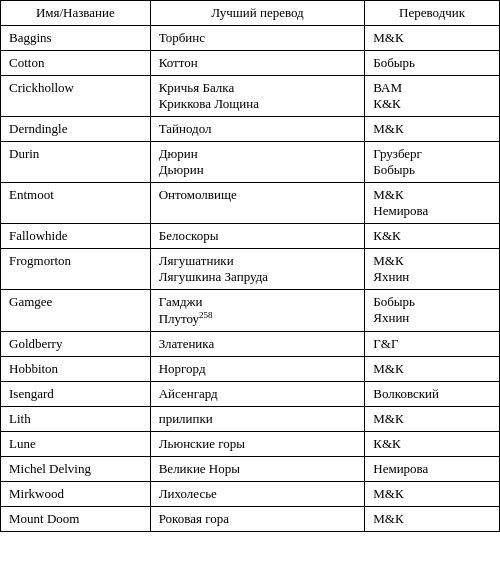  Describe the element at coordinates (250, 494) in the screenshot. I see `table-row: MirkwoodЛихолесьеМ&К` at that location.